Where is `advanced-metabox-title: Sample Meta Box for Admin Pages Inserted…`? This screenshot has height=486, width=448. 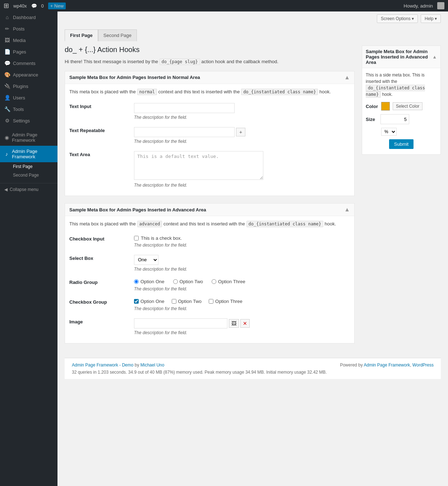
advanced-metabox-title: Sample Meta Box for Admin Pages Inserted… is located at coordinates (138, 210).